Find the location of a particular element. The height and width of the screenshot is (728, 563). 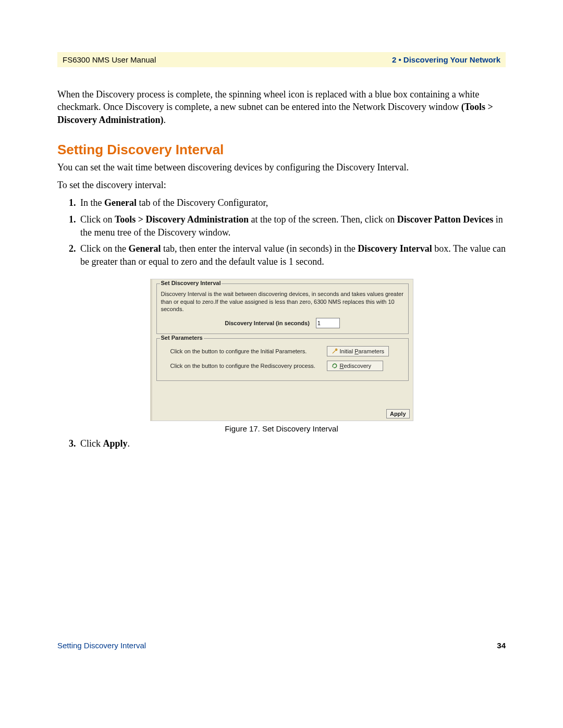

set-parameters-group: Set Parameters Click on the button to co… is located at coordinates (283, 360).